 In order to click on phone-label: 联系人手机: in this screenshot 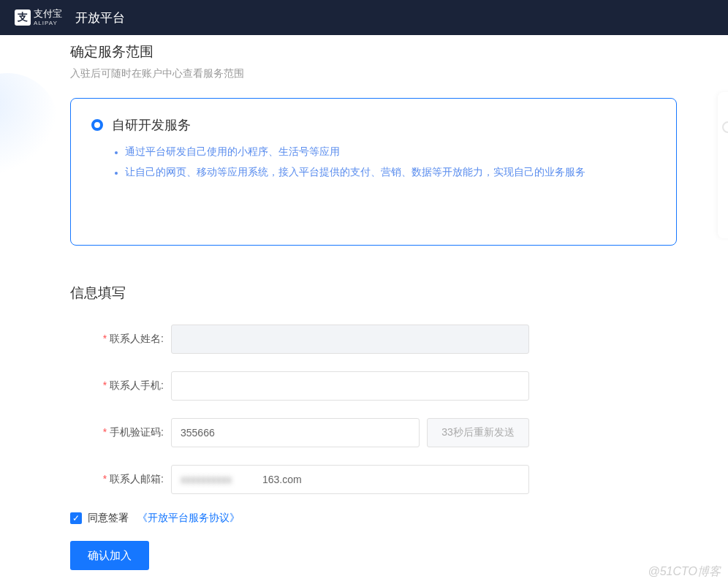, I will do `click(137, 385)`.